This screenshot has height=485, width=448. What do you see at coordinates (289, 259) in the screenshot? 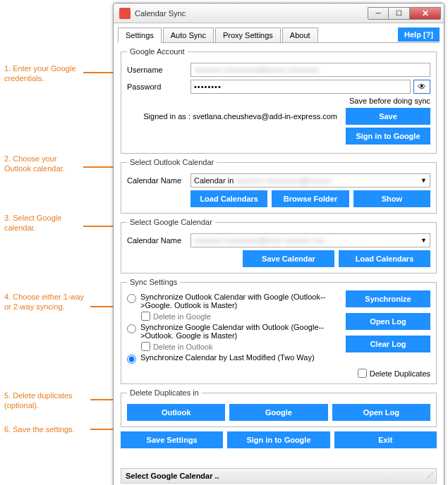
I see `save-calendar-button: Save Calendar` at bounding box center [289, 259].